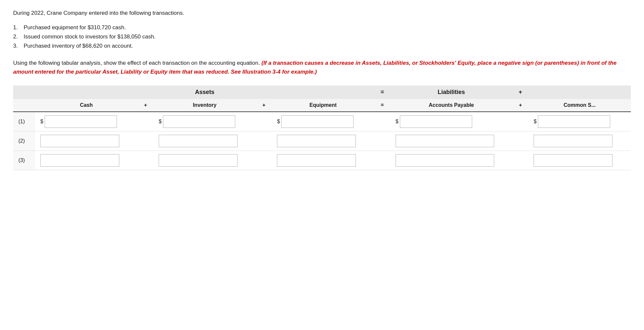  What do you see at coordinates (520, 105) in the screenshot?
I see `header2-plus3: +` at bounding box center [520, 105].